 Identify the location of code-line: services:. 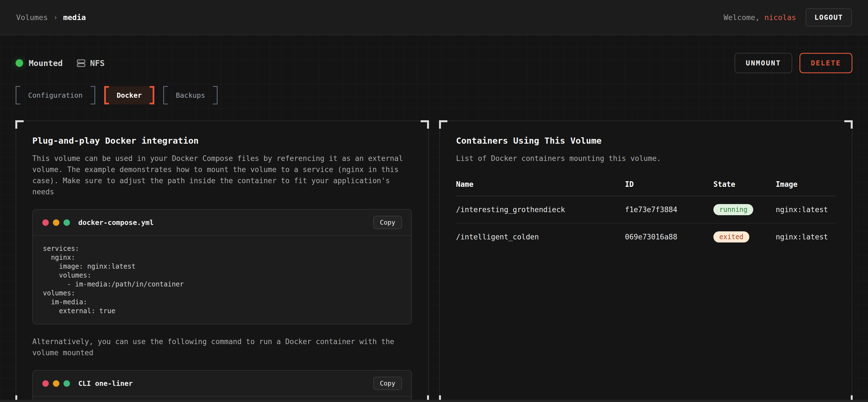
(222, 248).